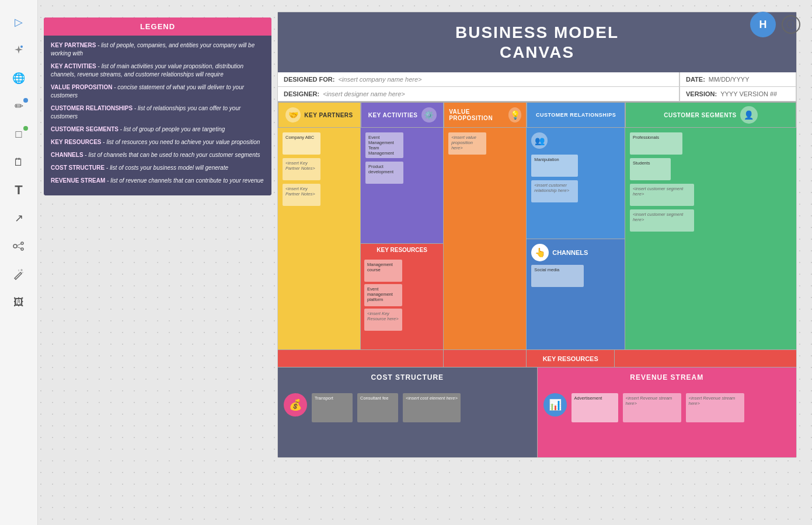  What do you see at coordinates (595, 408) in the screenshot?
I see `note-advertisement: Advertisement` at bounding box center [595, 408].